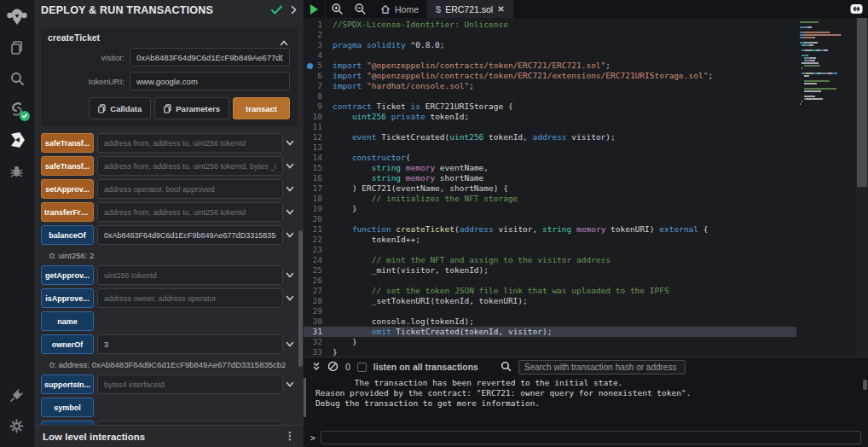  What do you see at coordinates (550, 35) in the screenshot?
I see `code-line: 2` at bounding box center [550, 35].